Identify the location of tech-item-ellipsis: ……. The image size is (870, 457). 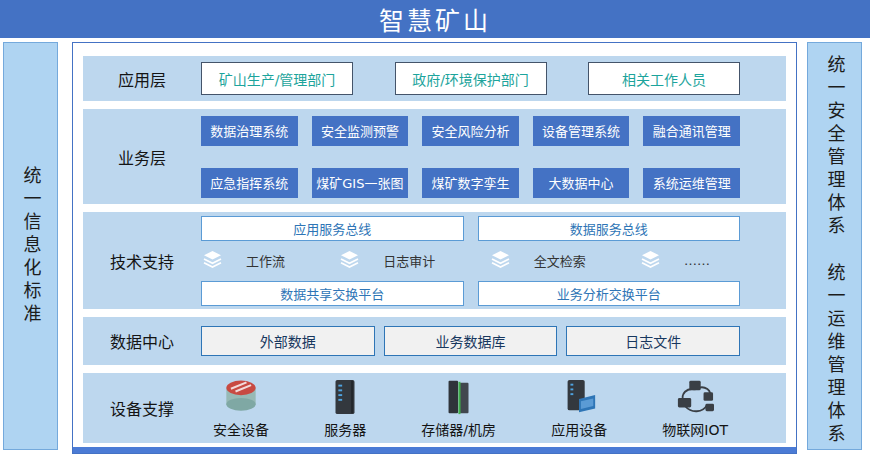
(676, 261).